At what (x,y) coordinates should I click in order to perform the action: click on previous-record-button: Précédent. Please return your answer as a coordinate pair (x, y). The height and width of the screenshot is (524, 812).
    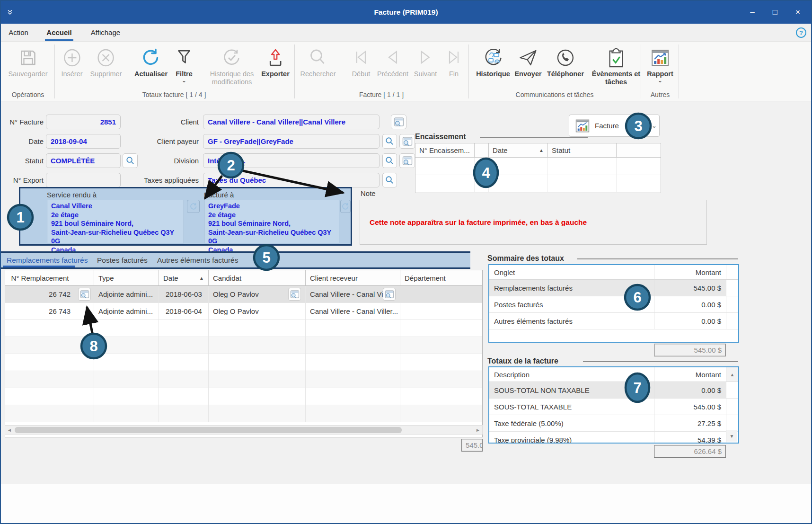
    Looking at the image, I should click on (393, 62).